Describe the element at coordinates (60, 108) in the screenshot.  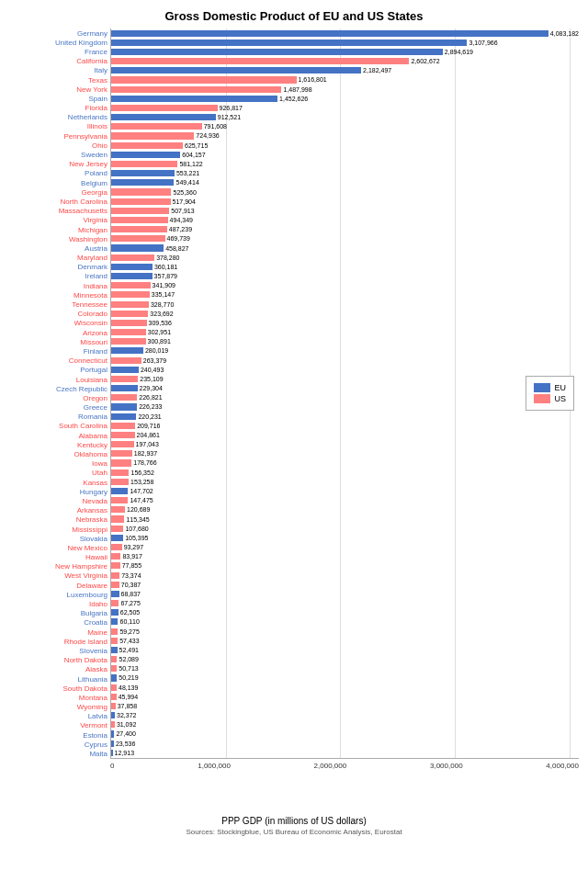
I see `label-item: Florida` at that location.